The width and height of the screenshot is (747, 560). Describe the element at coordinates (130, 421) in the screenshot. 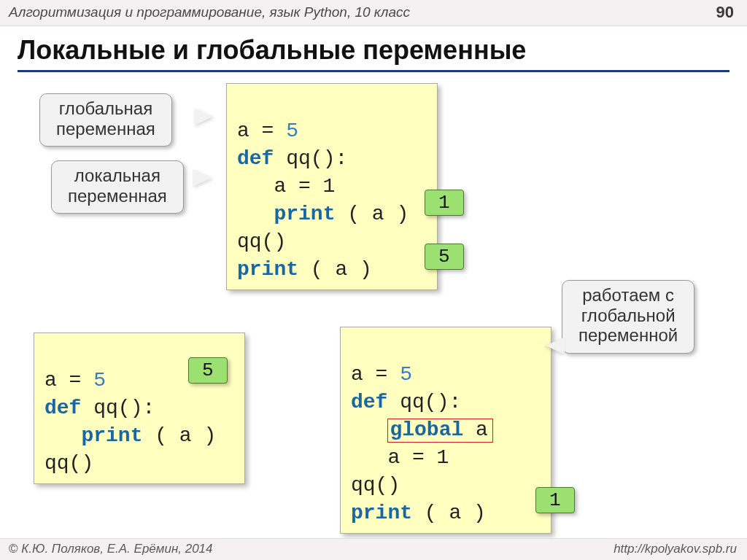

I see `code-text: a = 5 def qq(): print ( a ) qq()` at that location.